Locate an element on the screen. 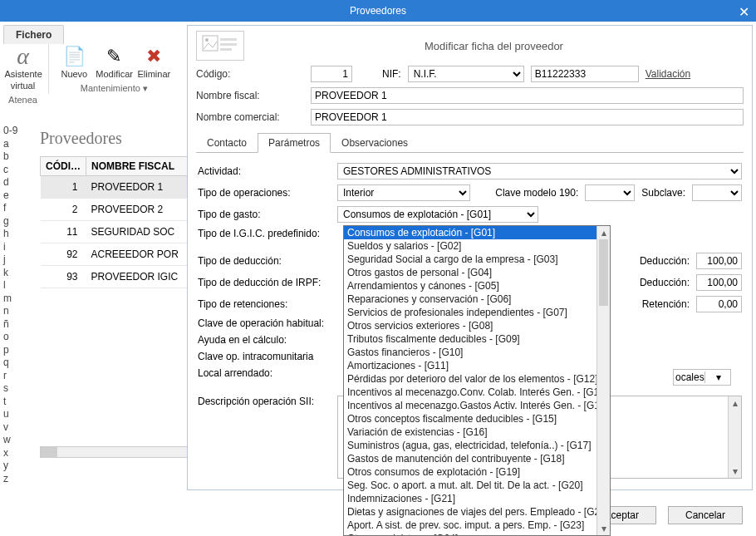 This screenshot has height=536, width=756. dropdown-option: Indemnizaciones - [G21] is located at coordinates (477, 499).